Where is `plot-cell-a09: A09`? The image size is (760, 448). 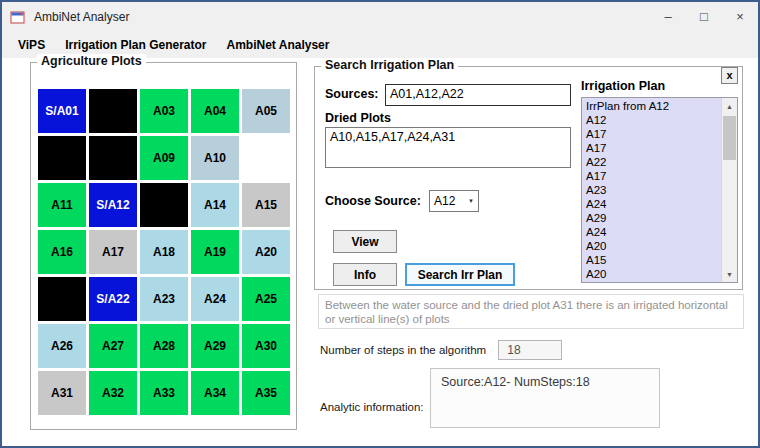 plot-cell-a09: A09 is located at coordinates (164, 158).